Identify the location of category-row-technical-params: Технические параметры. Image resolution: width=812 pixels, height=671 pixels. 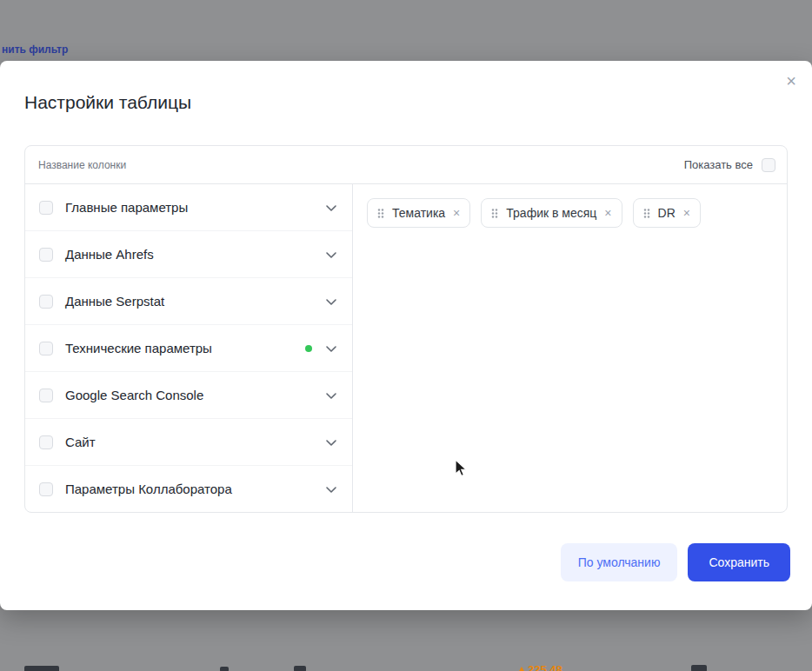
(189, 349).